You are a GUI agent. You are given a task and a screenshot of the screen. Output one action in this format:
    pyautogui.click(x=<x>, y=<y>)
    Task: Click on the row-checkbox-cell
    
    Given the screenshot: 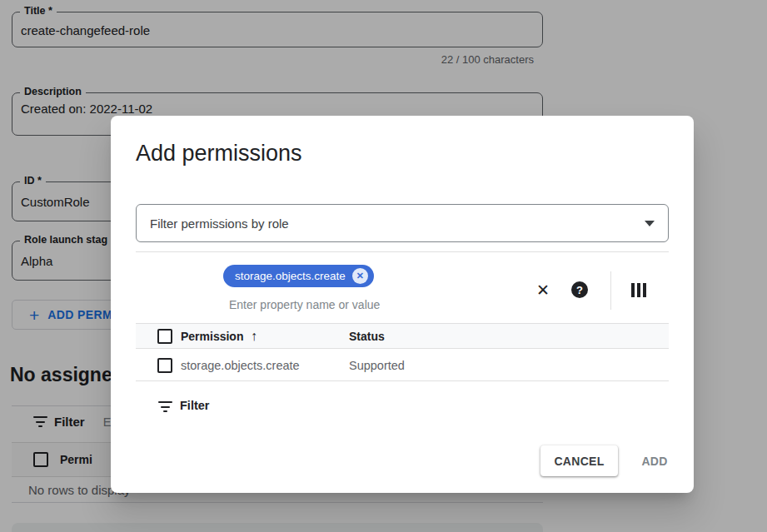 What is the action you would take?
    pyautogui.click(x=158, y=365)
    